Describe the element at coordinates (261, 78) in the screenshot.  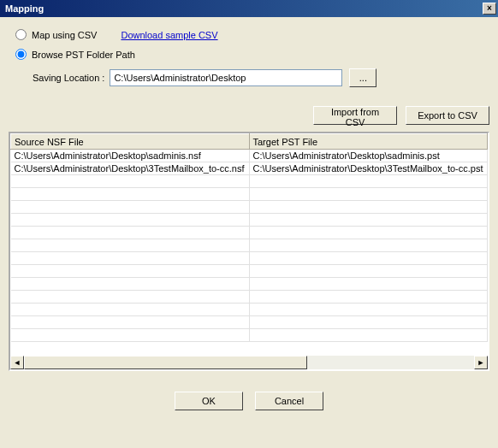
I see `saving-location-row: Saving Location : ...` at that location.